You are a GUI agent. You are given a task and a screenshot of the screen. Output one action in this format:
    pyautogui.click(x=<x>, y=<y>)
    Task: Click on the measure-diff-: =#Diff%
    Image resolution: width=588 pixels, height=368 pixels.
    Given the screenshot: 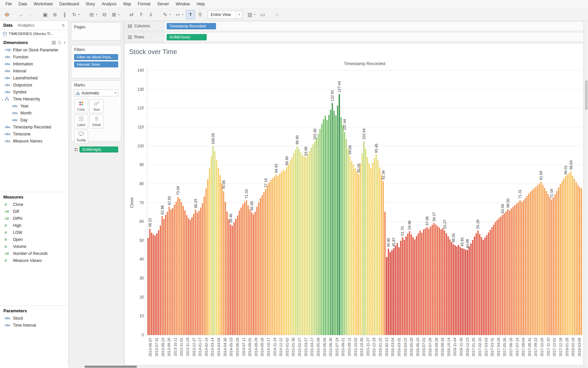 What is the action you would take?
    pyautogui.click(x=34, y=218)
    